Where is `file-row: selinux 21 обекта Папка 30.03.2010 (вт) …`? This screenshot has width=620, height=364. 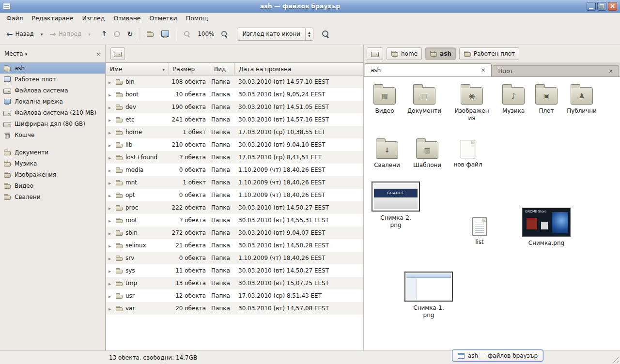 file-row: selinux 21 обекта Папка 30.03.2010 (вт) … is located at coordinates (234, 245).